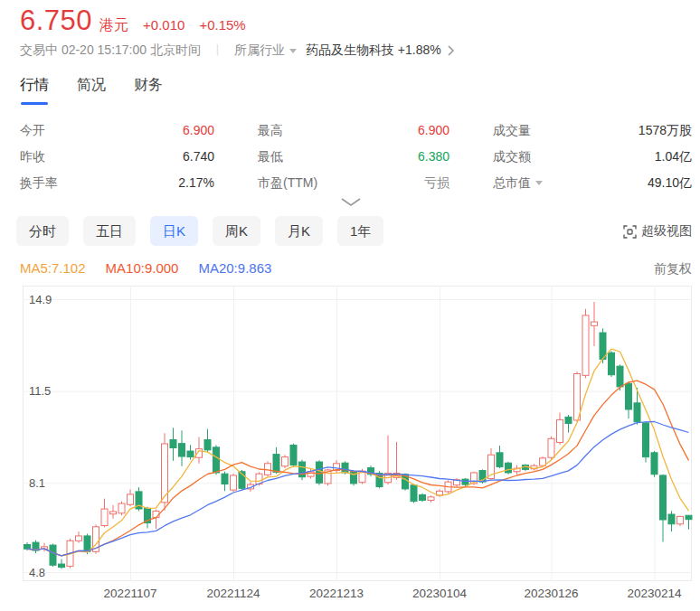 This screenshot has height=611, width=700. Describe the element at coordinates (592, 183) in the screenshot. I see `stat-market-cap: 总市值49.10亿` at that location.